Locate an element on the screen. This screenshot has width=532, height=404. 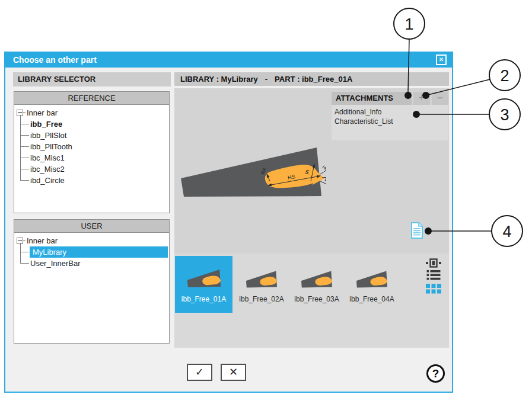
thumbnail-ibb-free-02a: ibb_Free_02A is located at coordinates (262, 284).